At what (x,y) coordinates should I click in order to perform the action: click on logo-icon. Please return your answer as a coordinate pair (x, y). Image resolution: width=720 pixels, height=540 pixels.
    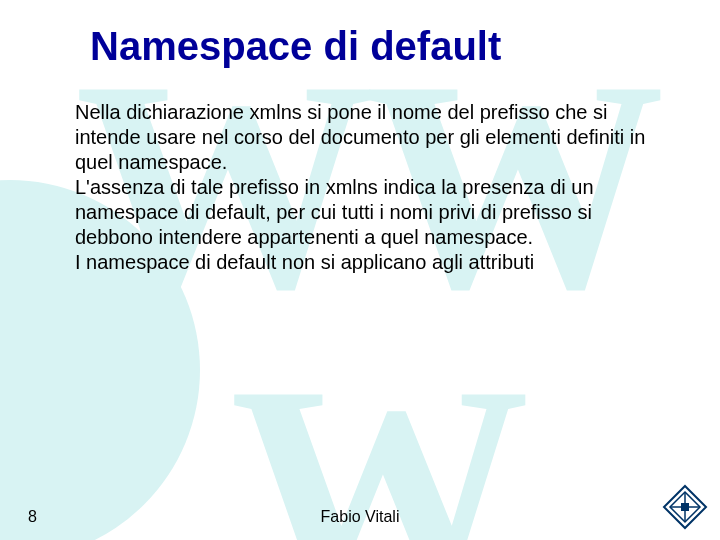
    Looking at the image, I should click on (685, 507).